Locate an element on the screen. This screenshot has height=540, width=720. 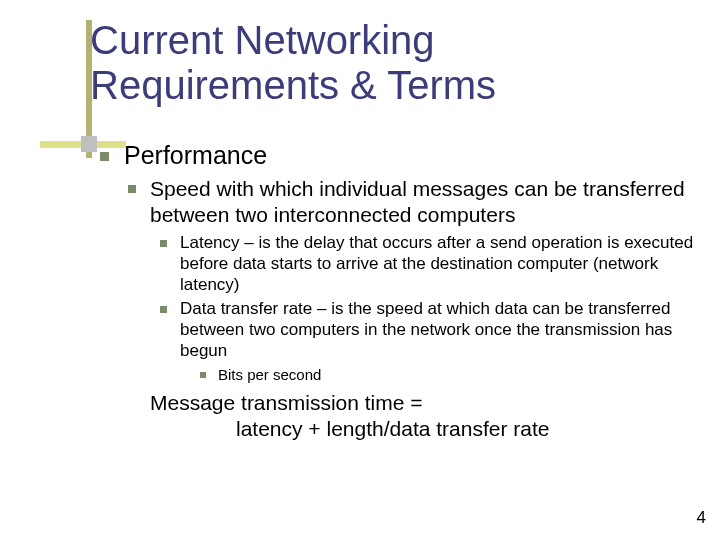
bullet-performance-text: Performance is located at coordinates (196, 155).